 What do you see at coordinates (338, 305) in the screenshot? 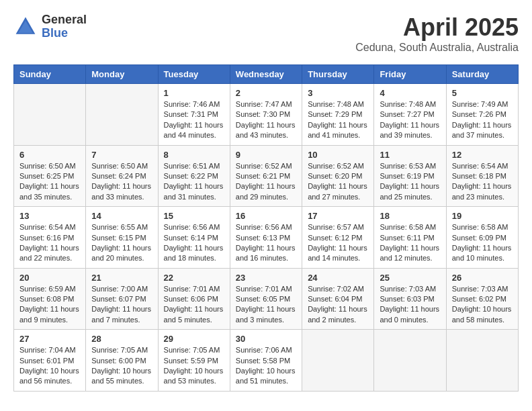
I see `day-detail: Sunrise: 7:02 AM Sunset: 6:04 PM Dayligh…` at bounding box center [338, 305].